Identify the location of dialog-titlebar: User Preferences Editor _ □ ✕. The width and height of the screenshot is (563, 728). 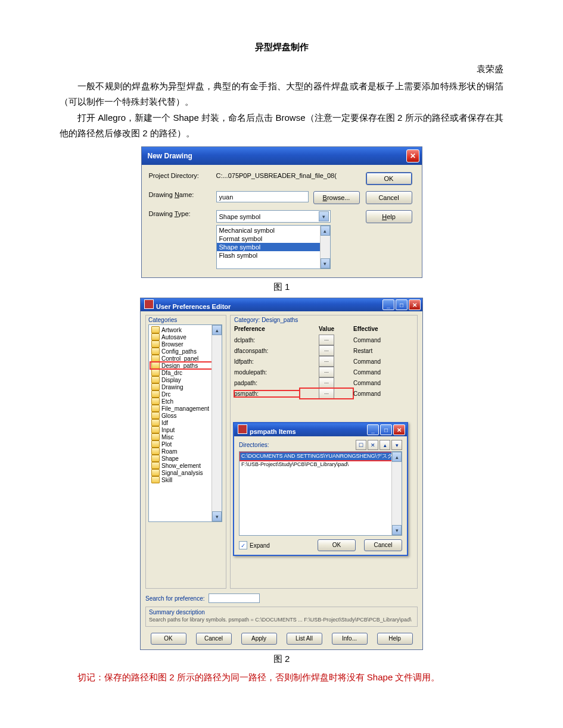
(281, 305).